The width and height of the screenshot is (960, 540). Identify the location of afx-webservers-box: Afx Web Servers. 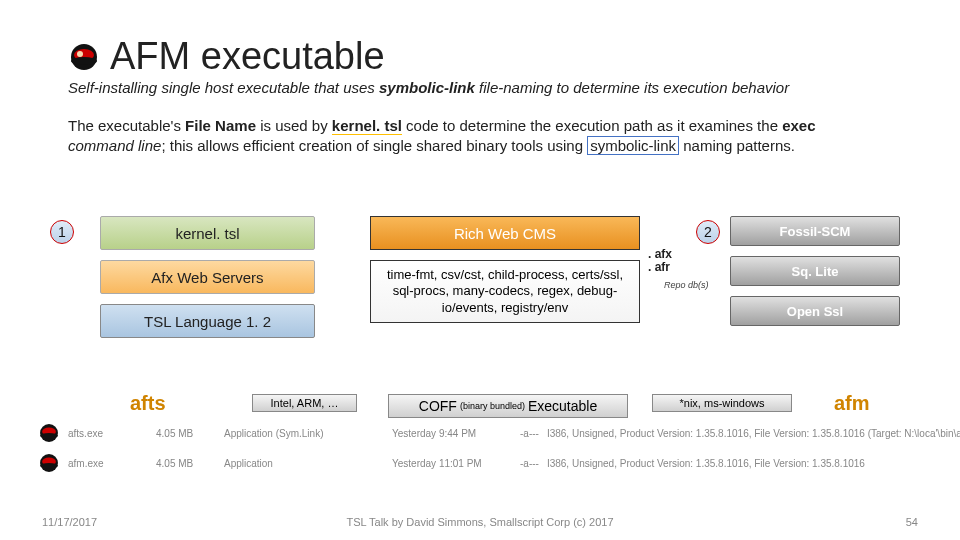
(208, 277).